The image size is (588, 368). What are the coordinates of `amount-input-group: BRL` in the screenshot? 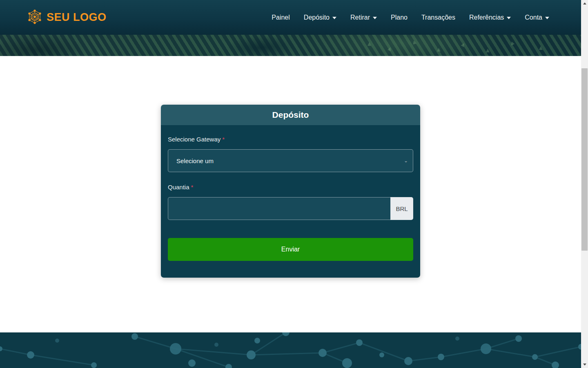 It's located at (291, 209).